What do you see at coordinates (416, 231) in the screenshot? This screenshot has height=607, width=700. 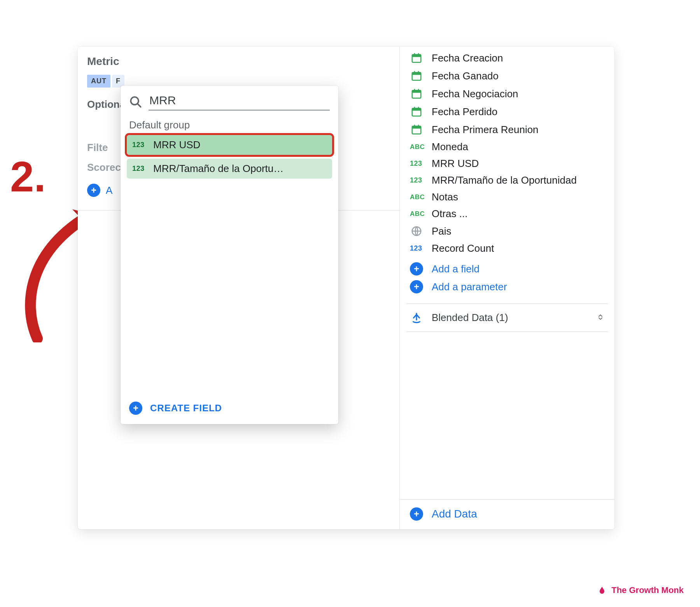 I see `globe-icon` at bounding box center [416, 231].